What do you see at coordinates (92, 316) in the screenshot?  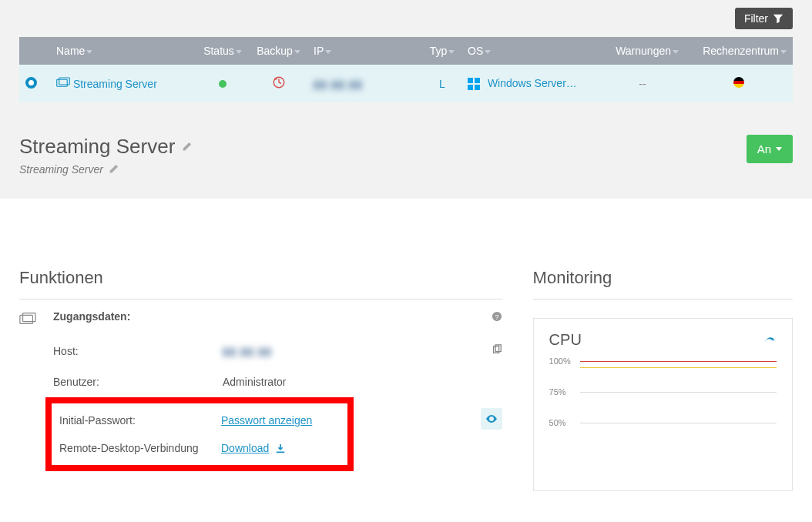 I see `zugangsdaten-label: Zugangsdaten:` at bounding box center [92, 316].